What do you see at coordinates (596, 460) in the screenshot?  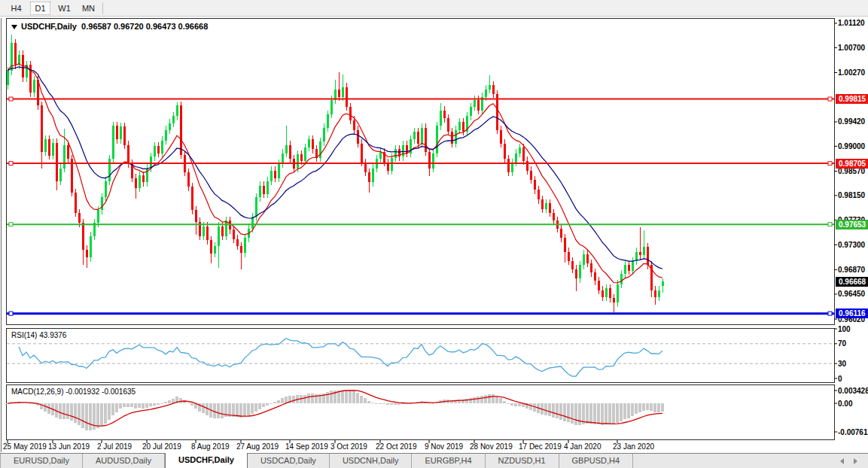 I see `tab-gbpusd-h4: GBPUSD,H4` at bounding box center [596, 460].